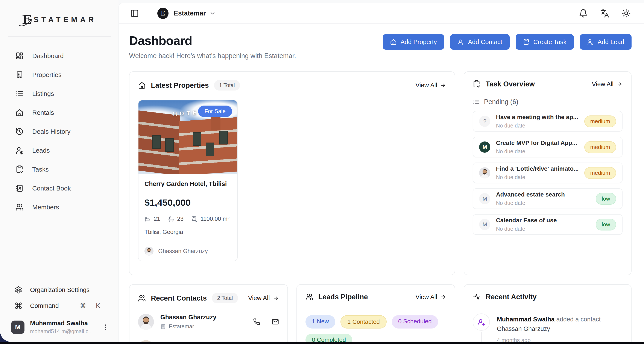  What do you see at coordinates (414, 42) in the screenshot?
I see `add-property-button: Add Property` at bounding box center [414, 42].